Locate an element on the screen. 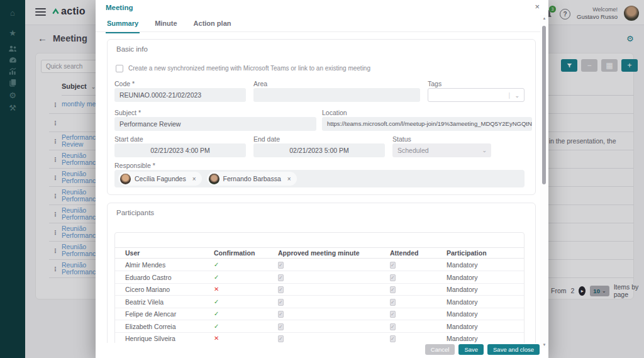 Image resolution: width=644 pixels, height=358 pixels. cancel-button: Cancel is located at coordinates (440, 350).